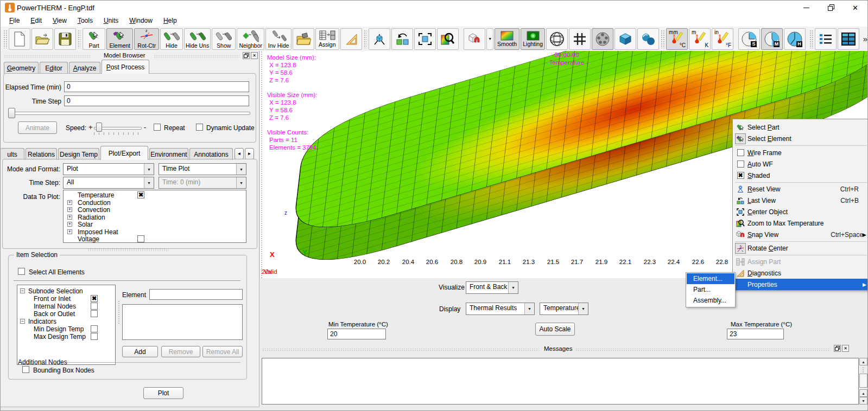 The image size is (868, 411). I want to click on tab-results: ults, so click(12, 154).